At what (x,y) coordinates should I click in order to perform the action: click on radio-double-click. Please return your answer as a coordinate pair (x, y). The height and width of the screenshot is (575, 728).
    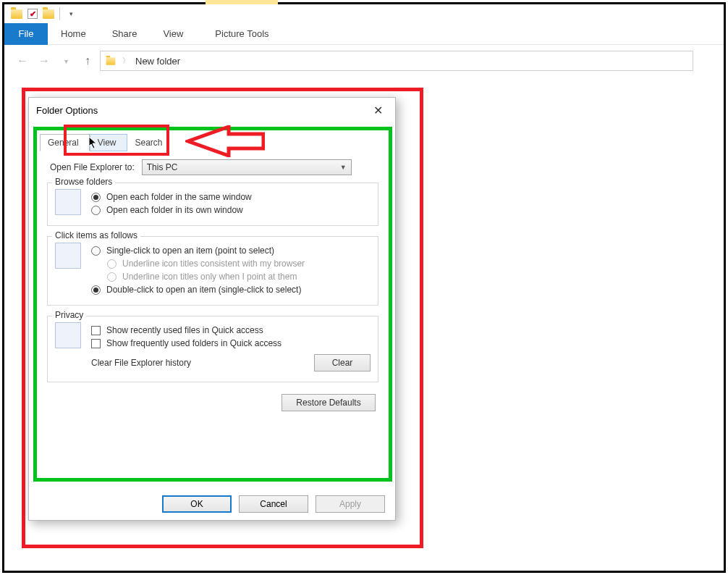
    Looking at the image, I should click on (96, 290).